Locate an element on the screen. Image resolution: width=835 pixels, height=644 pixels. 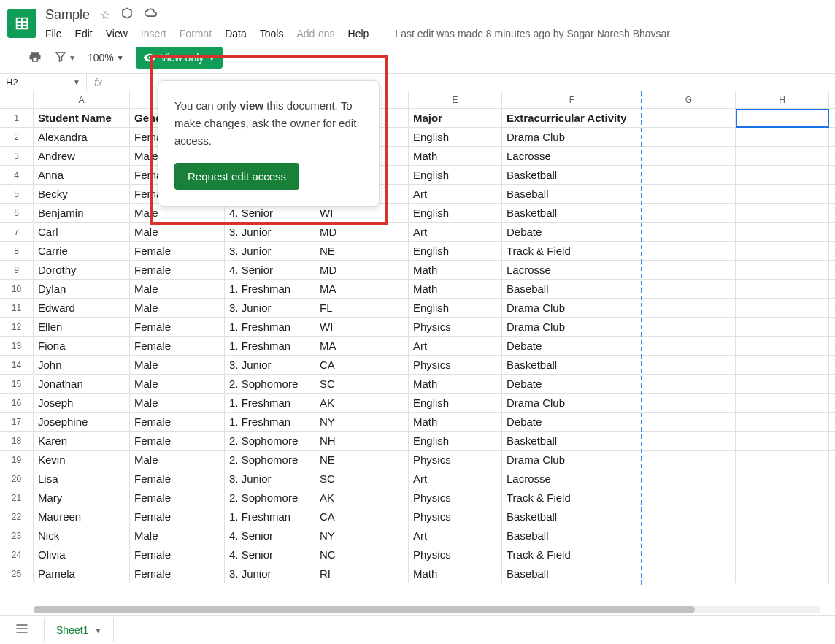
cell: Anna is located at coordinates (82, 175).